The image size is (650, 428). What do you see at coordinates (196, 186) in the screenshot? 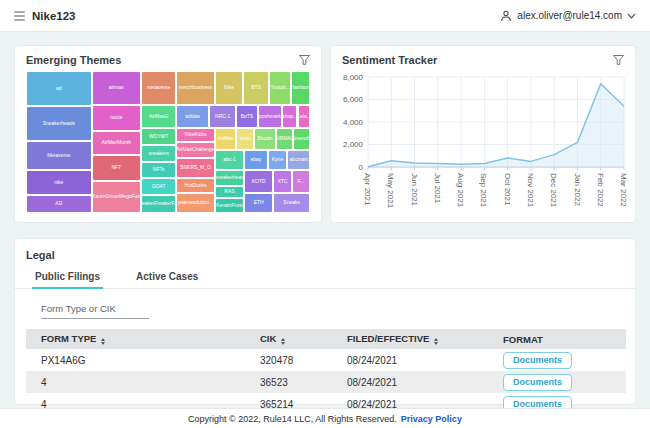
I see `treemap-cell: HotDunks` at bounding box center [196, 186].